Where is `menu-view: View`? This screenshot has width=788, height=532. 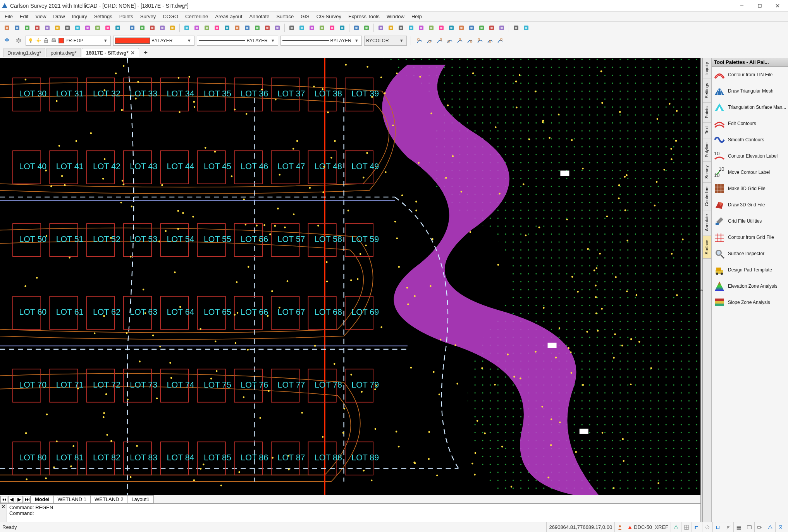 menu-view: View is located at coordinates (41, 16).